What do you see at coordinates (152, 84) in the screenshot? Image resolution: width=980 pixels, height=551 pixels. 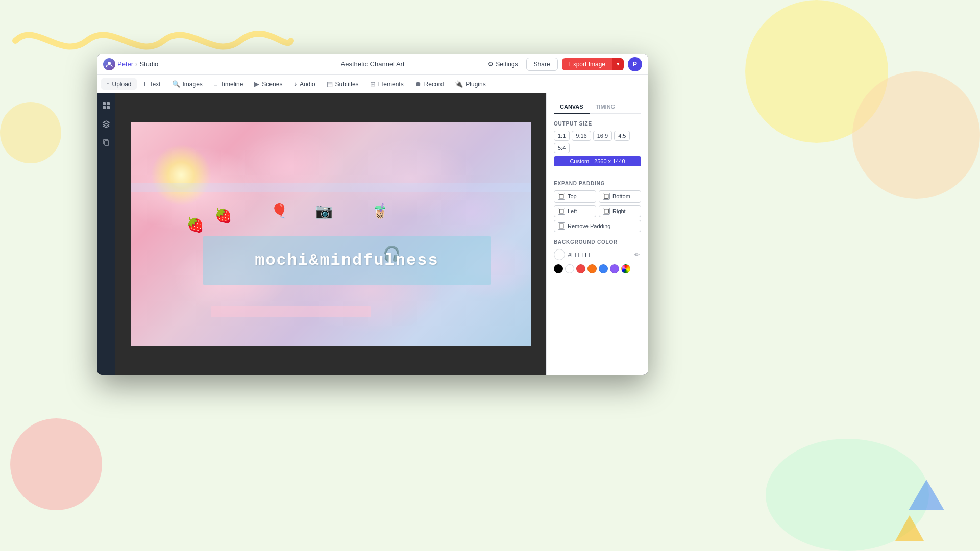 I see `toolbar-text: T Text` at bounding box center [152, 84].